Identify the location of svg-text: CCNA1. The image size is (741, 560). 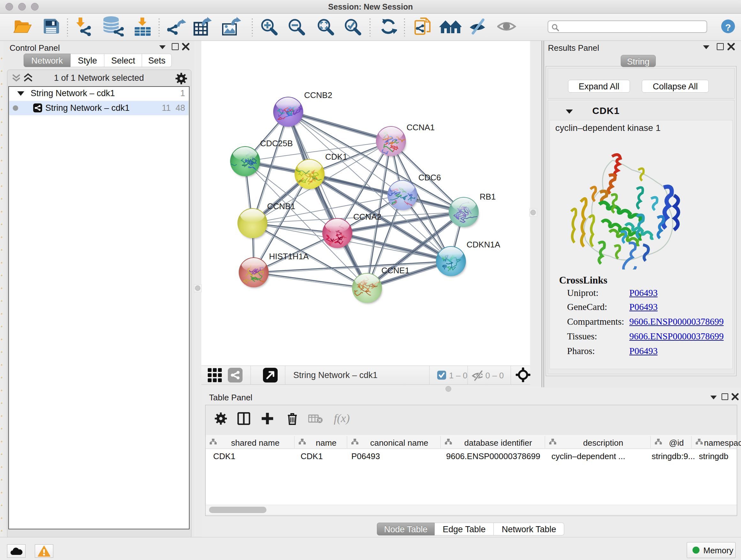
(421, 127).